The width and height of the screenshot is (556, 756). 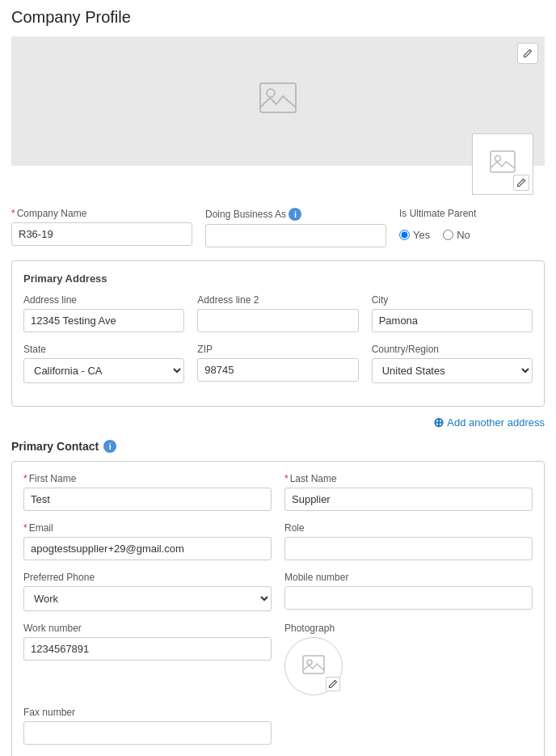 I want to click on last-name-input, so click(x=409, y=500).